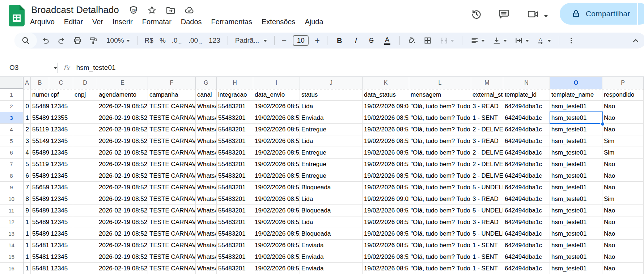 The image size is (644, 274). I want to click on cell-L4: "Olá, tudo bem? Tudo bem?", so click(440, 130).